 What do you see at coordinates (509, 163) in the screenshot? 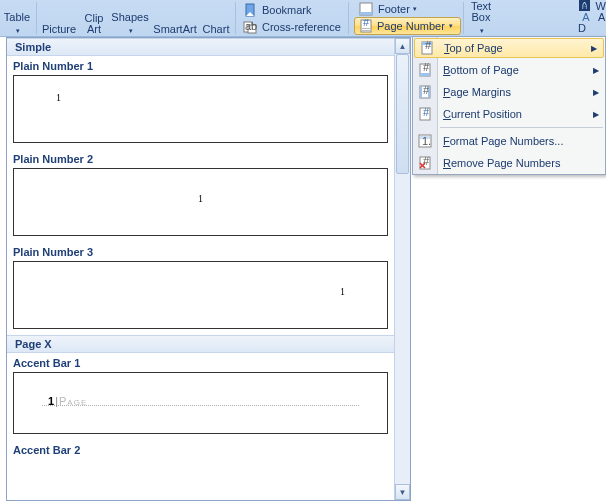
I see `menu-remove-page-numbers: # Remove Page Numbers` at bounding box center [509, 163].